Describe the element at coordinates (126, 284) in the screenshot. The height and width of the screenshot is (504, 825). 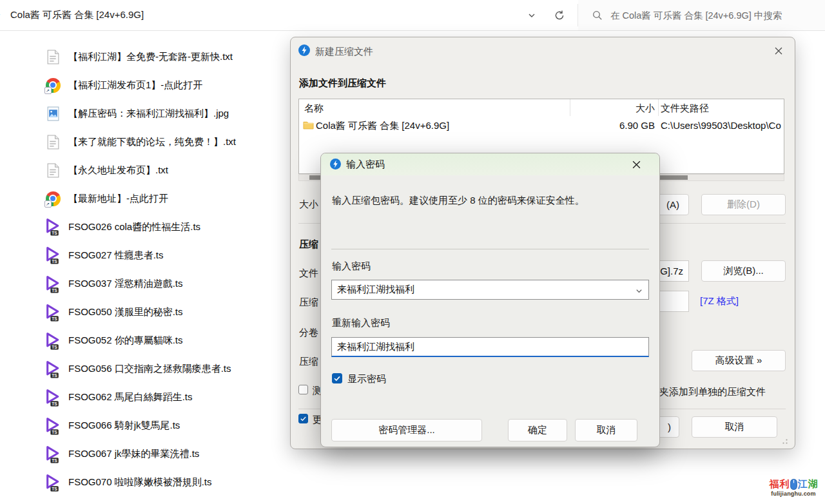
I see `file-name-label: FSOG037 淫慾精油遊戲.ts` at that location.